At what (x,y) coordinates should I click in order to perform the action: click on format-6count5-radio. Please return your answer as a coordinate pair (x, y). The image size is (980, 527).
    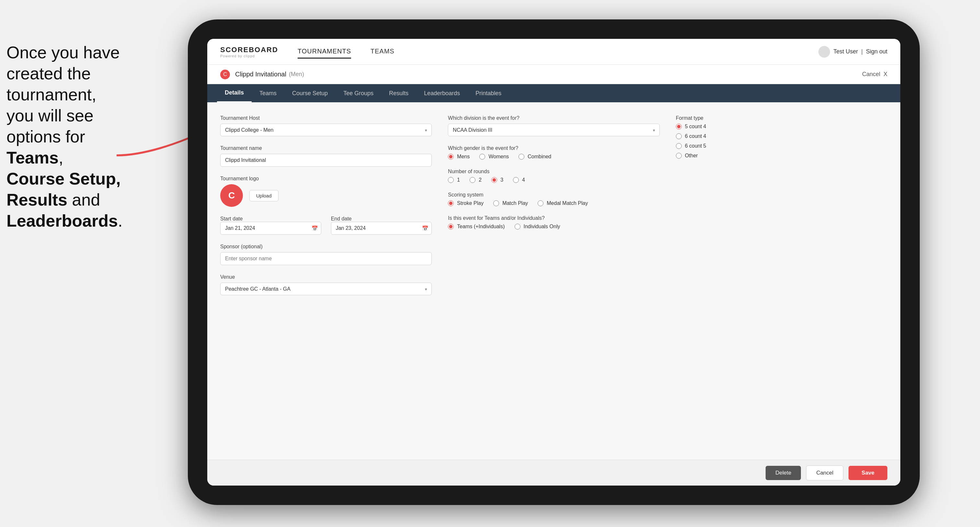
    Looking at the image, I should click on (679, 146).